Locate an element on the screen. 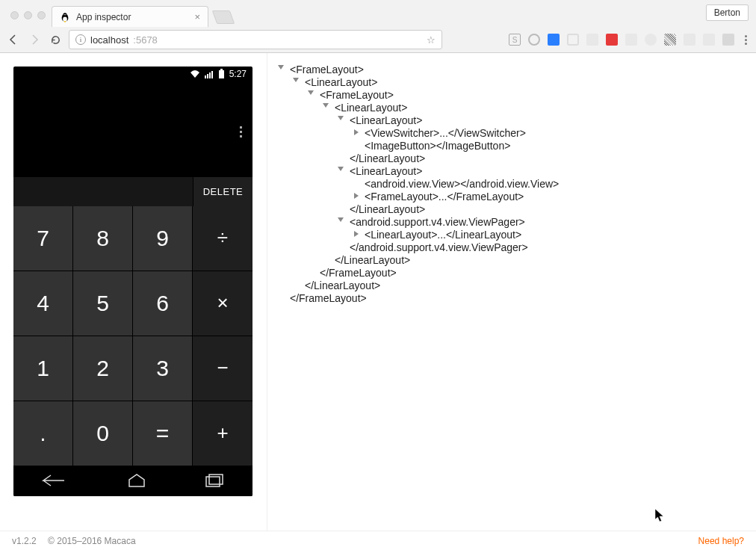  android-home-icon is located at coordinates (137, 481).